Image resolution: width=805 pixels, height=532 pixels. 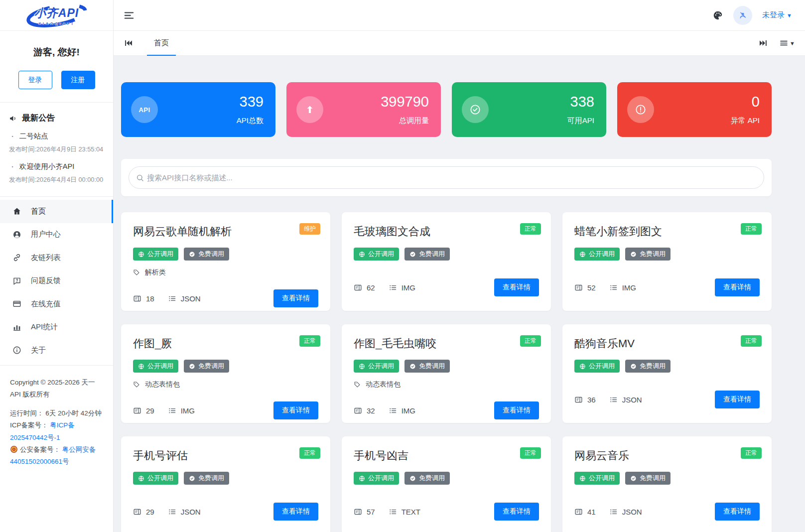 I want to click on category-row: 解析类, so click(x=226, y=272).